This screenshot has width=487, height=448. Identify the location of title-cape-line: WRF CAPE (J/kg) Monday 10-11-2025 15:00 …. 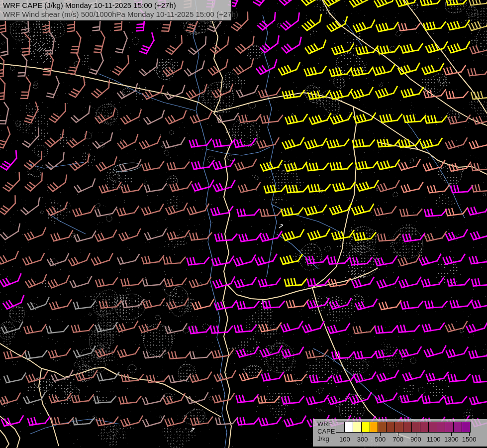
(115, 5).